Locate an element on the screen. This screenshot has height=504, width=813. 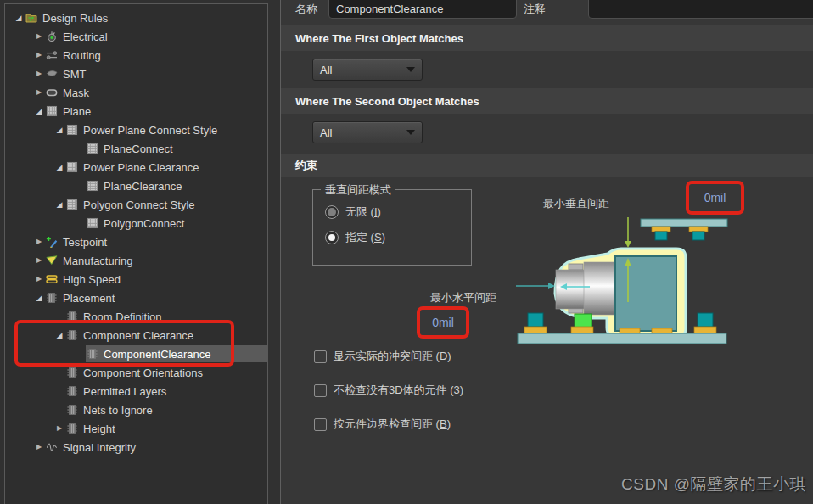
chip-icon is located at coordinates (73, 428).